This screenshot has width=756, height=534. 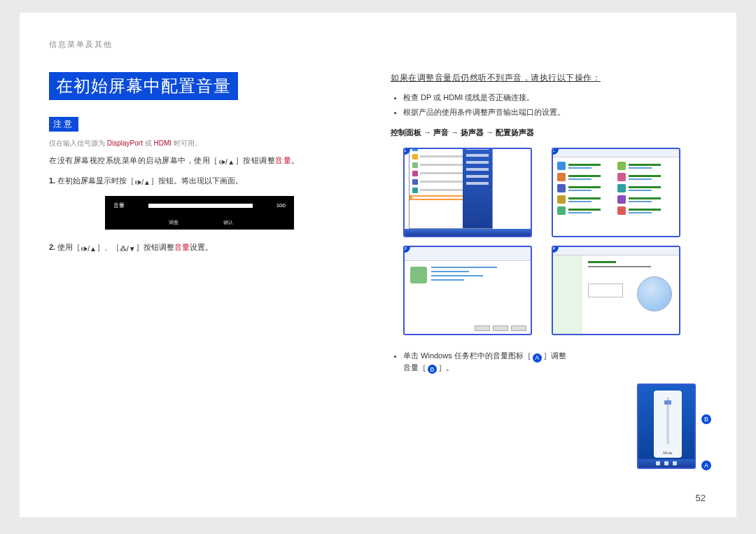 What do you see at coordinates (549, 133) in the screenshot?
I see `navigation-path: 控制面板 → 声音 → 扬声器 → 配置扬声器` at bounding box center [549, 133].